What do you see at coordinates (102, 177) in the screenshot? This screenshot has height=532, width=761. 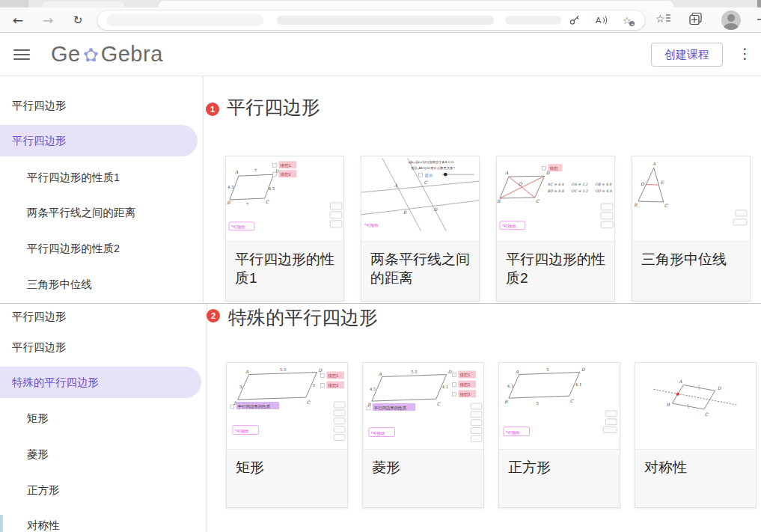 I see `sidebar-item: 平行四边形的性质1` at bounding box center [102, 177].